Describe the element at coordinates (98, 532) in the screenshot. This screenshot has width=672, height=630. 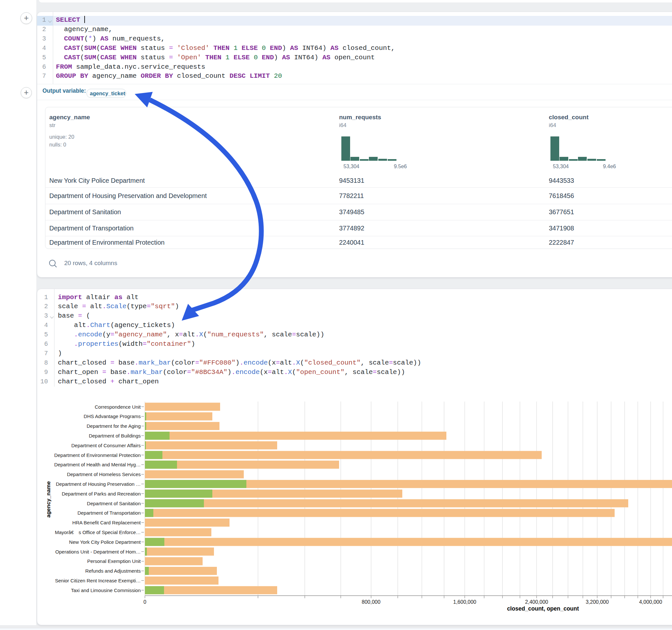
I see `svg-text:Mayorâ€ s Office of Special En: Mayorâ€ s Office of Special Enforce…` at that location.